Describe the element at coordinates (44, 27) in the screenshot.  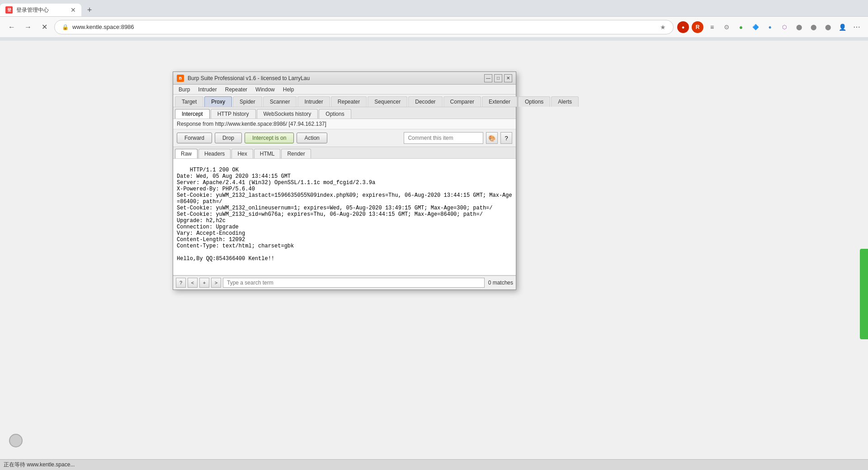
I see `reload-button: ✕` at that location.